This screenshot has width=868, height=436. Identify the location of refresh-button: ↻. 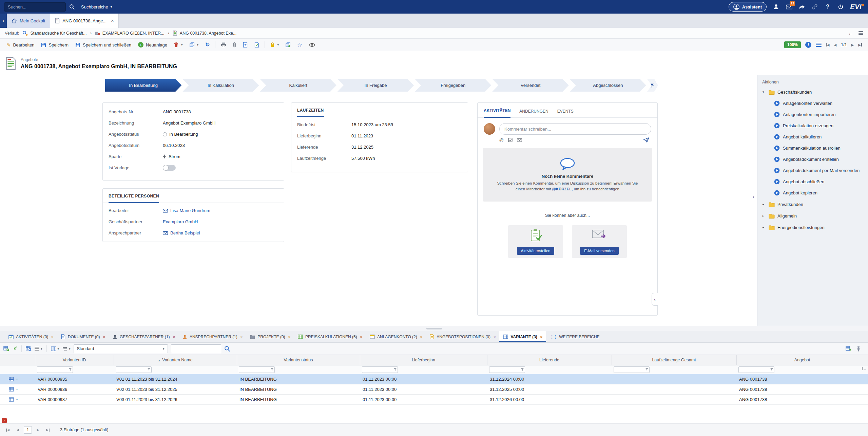
(208, 45).